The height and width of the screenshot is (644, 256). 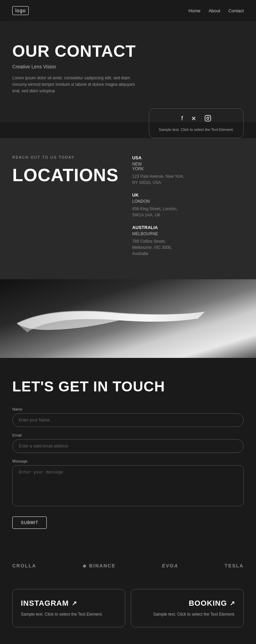 What do you see at coordinates (188, 166) in the screenshot?
I see `location-city-newyork: NEWYORK` at bounding box center [188, 166].